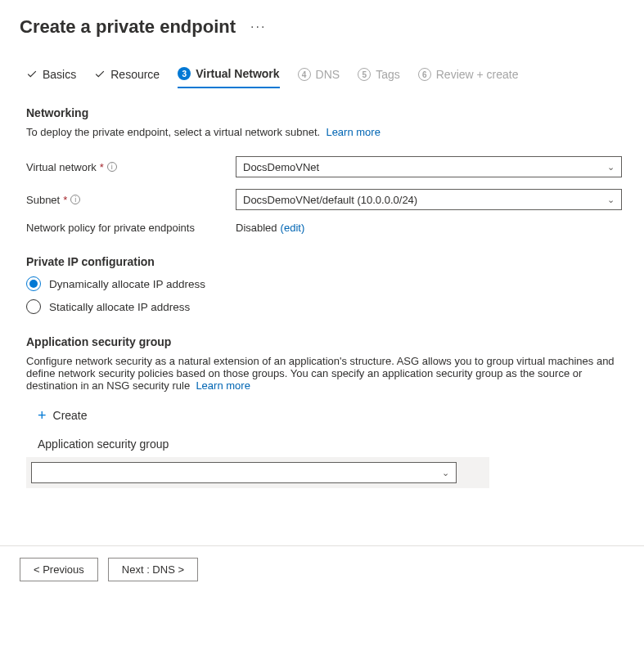 The height and width of the screenshot is (646, 644). I want to click on wizard-footer: < Previous Next : DNS >, so click(322, 569).